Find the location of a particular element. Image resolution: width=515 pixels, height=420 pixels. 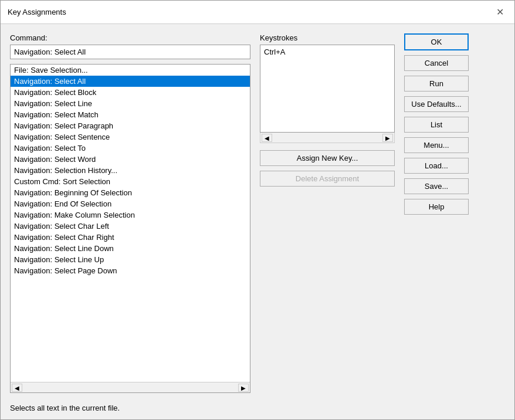

help-button: Help is located at coordinates (436, 206).